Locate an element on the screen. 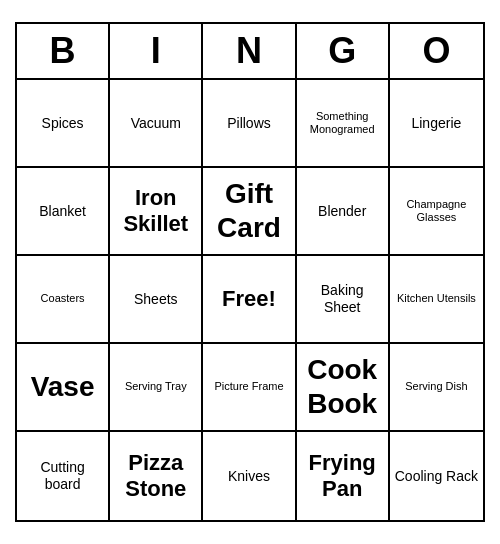 The image size is (500, 544). bingo-cell-24: Cooling Rack is located at coordinates (436, 476).